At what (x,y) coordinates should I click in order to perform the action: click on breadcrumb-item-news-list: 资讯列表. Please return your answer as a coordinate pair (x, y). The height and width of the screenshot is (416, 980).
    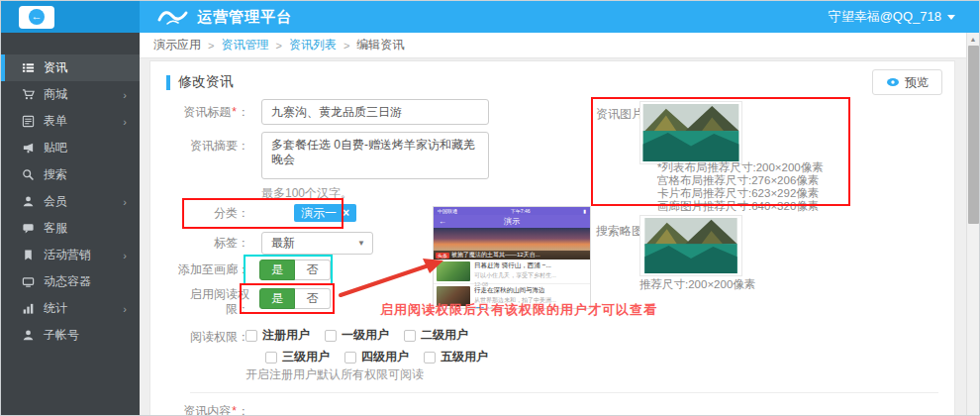
    Looking at the image, I should click on (313, 46).